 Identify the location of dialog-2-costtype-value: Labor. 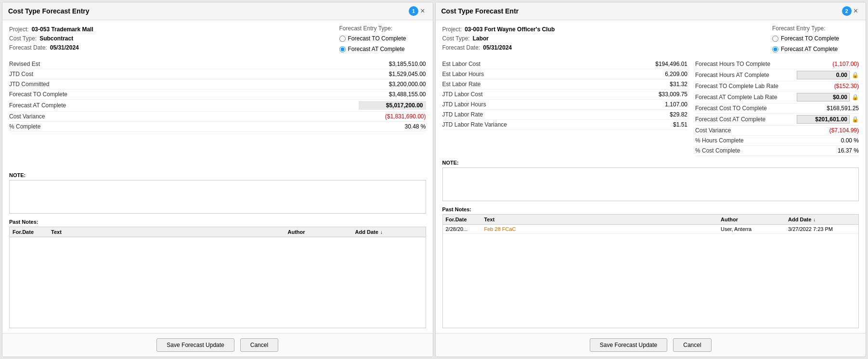
(480, 38).